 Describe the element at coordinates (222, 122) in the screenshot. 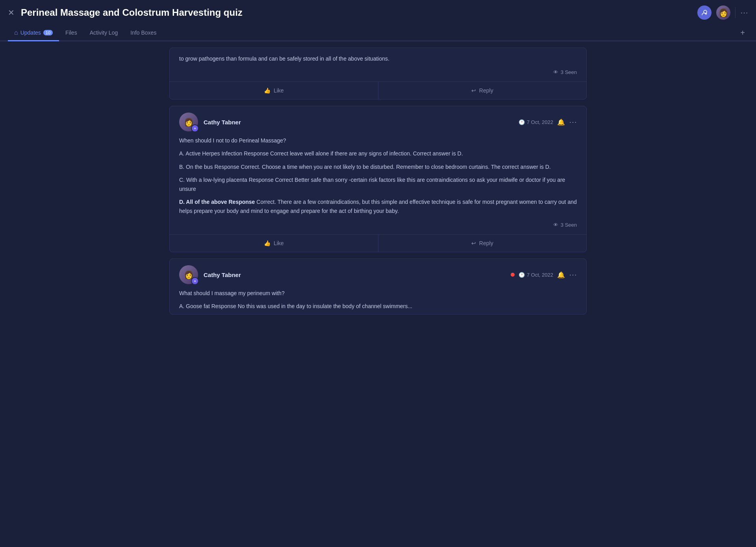

I see `post-1-author-name: Cathy Tabner` at that location.